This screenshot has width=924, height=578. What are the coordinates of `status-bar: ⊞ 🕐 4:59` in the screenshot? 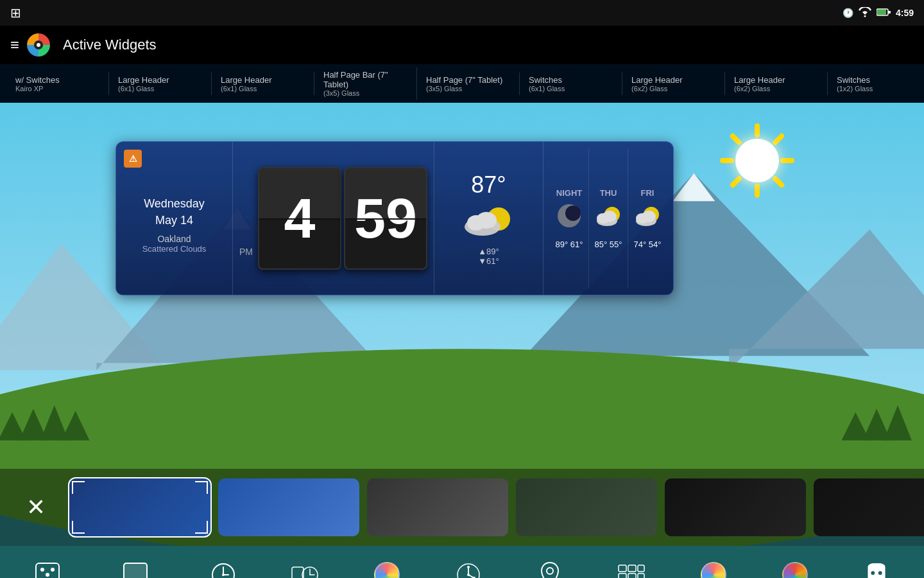 It's located at (462, 13).